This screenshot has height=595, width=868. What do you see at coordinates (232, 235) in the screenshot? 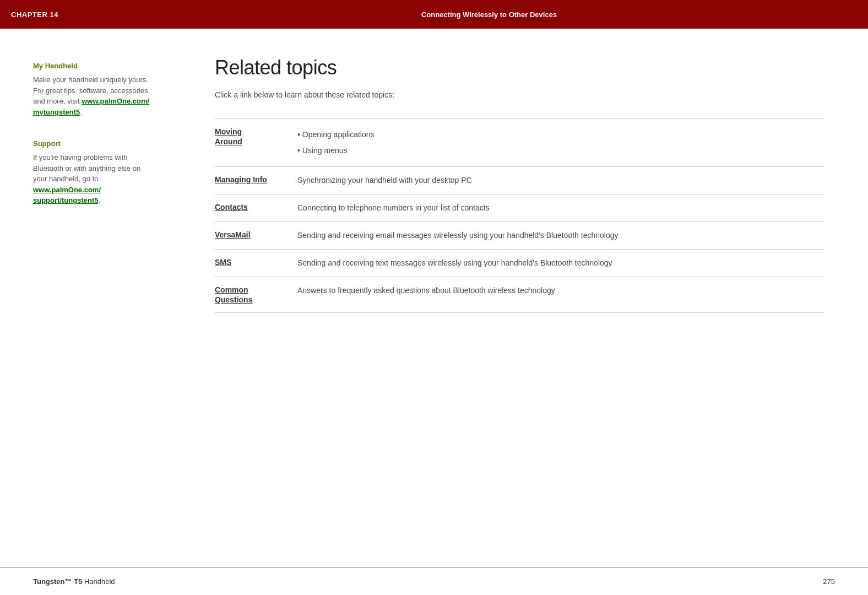
I see `topic-link-versamail: VersaMail` at bounding box center [232, 235].